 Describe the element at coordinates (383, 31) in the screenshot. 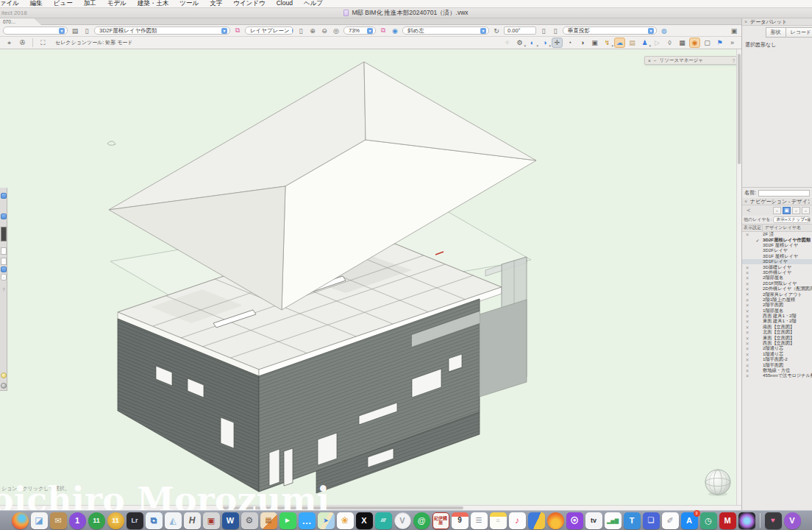

I see `clip-cube-icon: ⧉` at that location.